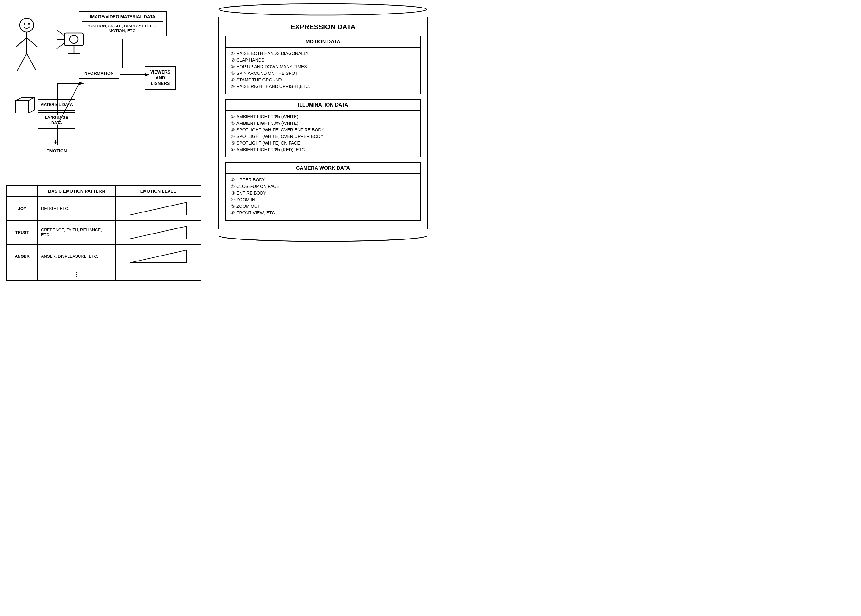 Image resolution: width=861 pixels, height=616 pixels. I want to click on trust-level, so click(158, 232).